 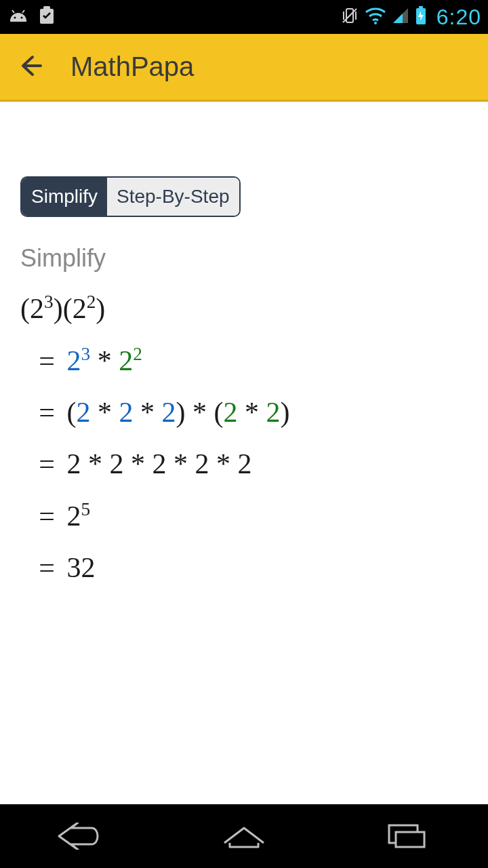 What do you see at coordinates (47, 17) in the screenshot?
I see `clipboard-icon` at bounding box center [47, 17].